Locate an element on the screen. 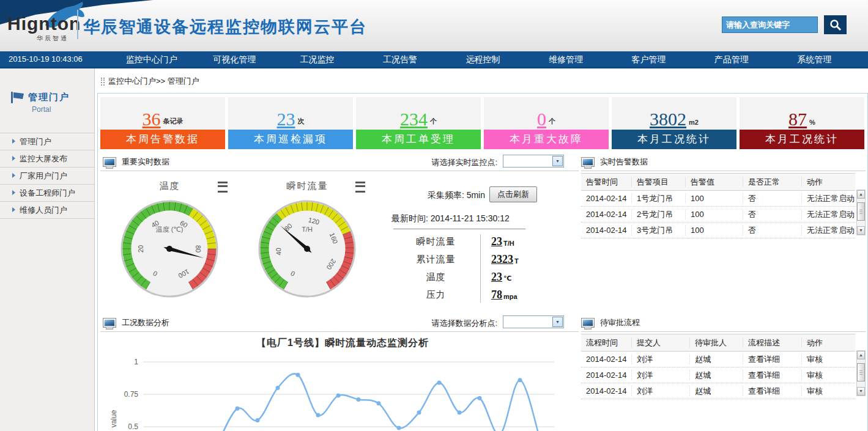  nav-item: 客户管理 is located at coordinates (648, 59).